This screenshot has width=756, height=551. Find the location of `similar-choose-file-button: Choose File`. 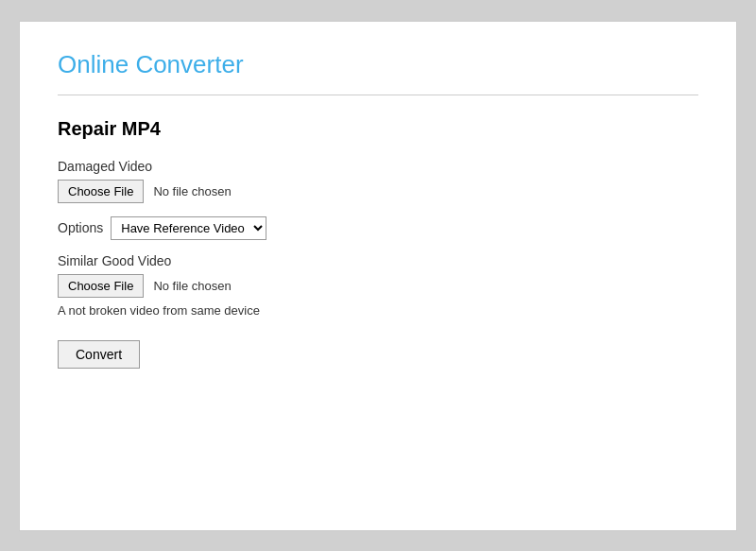

similar-choose-file-button: Choose File is located at coordinates (100, 285).